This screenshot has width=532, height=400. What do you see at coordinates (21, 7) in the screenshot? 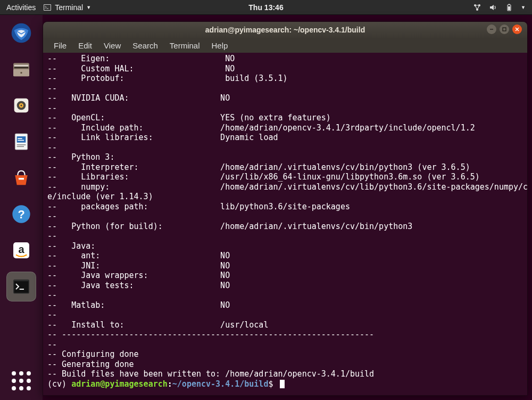
I see `activities-button: Activities` at bounding box center [21, 7].